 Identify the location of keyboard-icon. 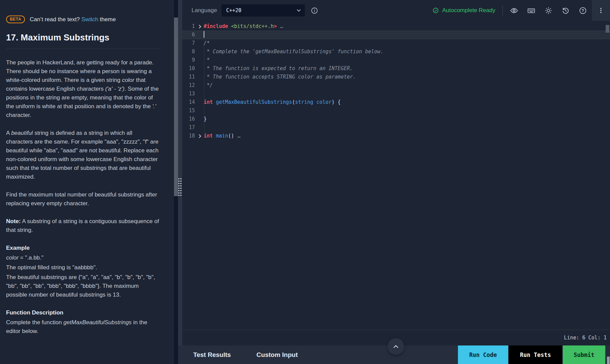
(531, 11).